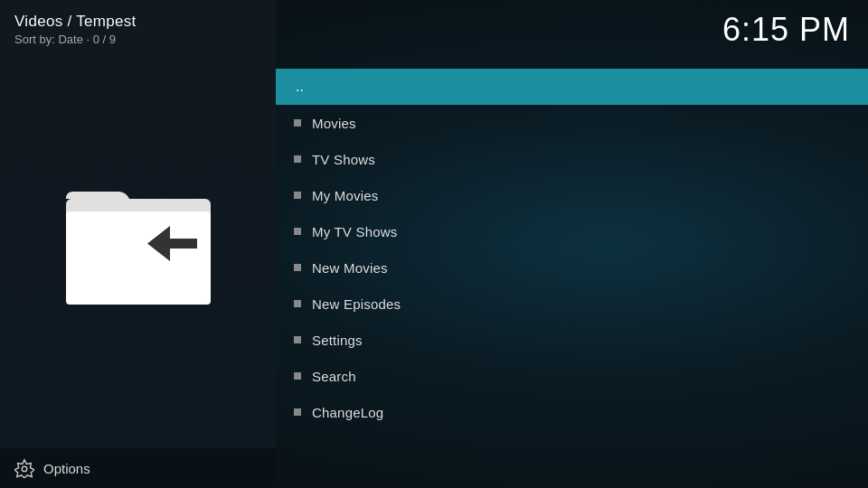 The width and height of the screenshot is (868, 488). I want to click on menu-item-changelog: ChangeLog, so click(571, 412).